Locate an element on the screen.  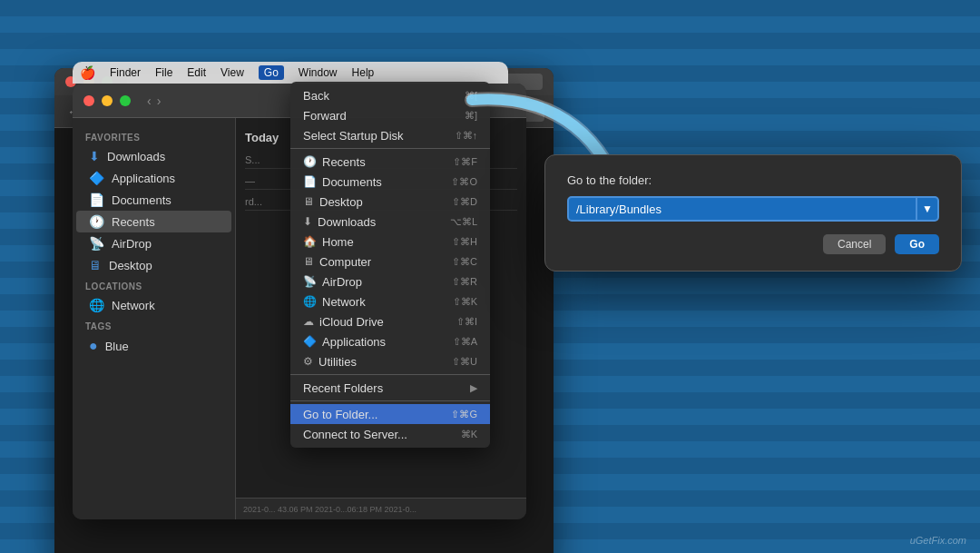
back-label: Back is located at coordinates (316, 96).